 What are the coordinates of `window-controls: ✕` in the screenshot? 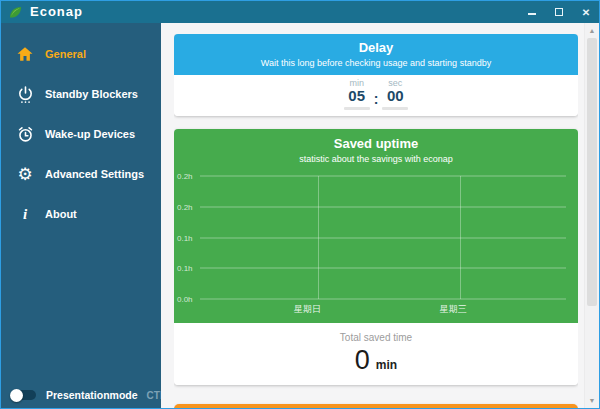 It's located at (559, 12).